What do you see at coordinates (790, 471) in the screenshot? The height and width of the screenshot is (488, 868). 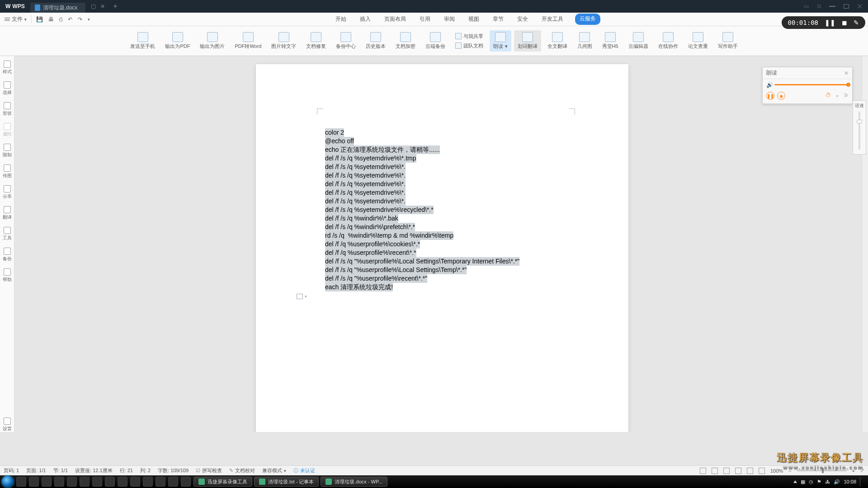 I see `zoom-out-icon: −` at bounding box center [790, 471].